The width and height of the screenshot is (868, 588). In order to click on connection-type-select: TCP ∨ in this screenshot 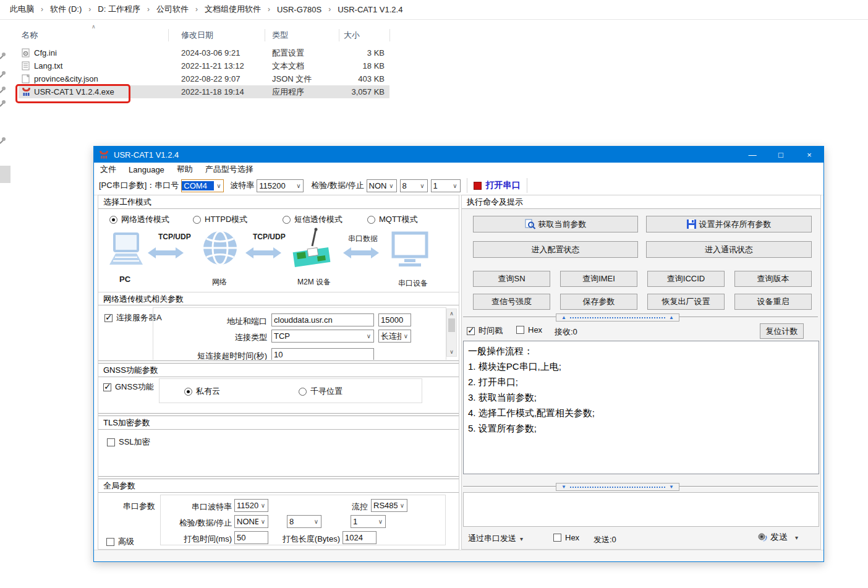, I will do `click(323, 336)`.